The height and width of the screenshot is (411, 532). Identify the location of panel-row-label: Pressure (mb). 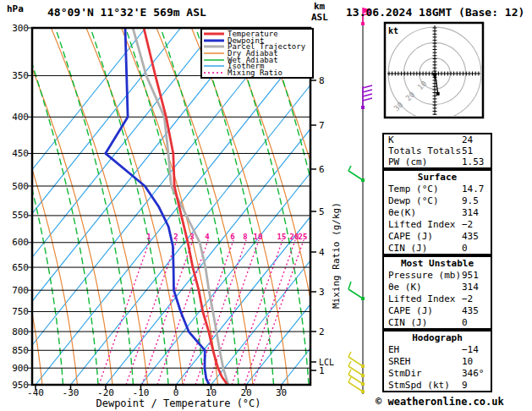
(425, 276).